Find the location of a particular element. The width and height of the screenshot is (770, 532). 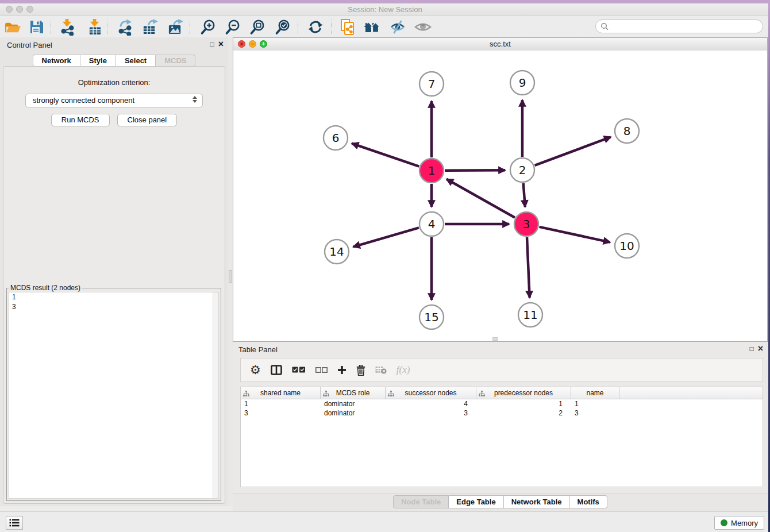

import-network-button is located at coordinates (67, 27).